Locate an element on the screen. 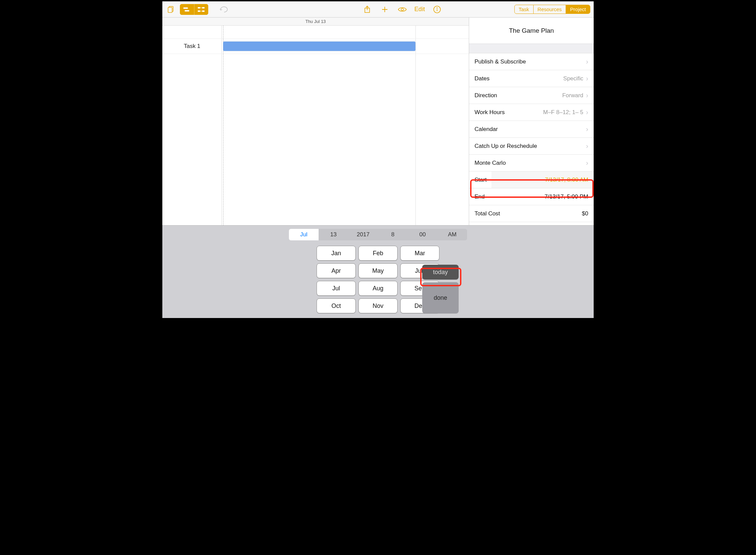 Image resolution: width=756 pixels, height=555 pixels. month-aug: Aug is located at coordinates (378, 288).